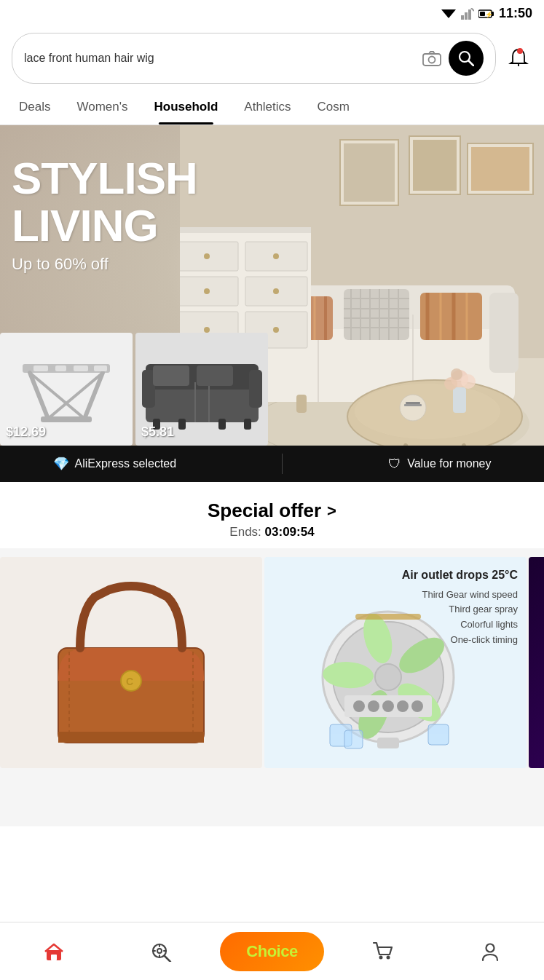  I want to click on bag-image: C, so click(131, 663).